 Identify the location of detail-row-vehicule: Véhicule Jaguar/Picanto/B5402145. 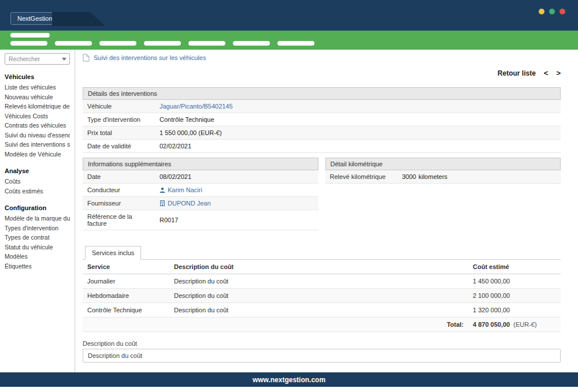
(321, 106).